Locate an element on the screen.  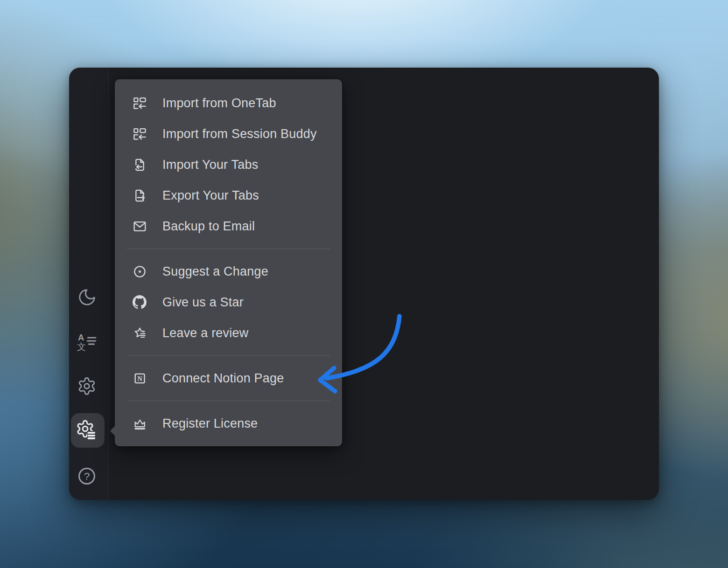
language-button: A 文 is located at coordinates (87, 342).